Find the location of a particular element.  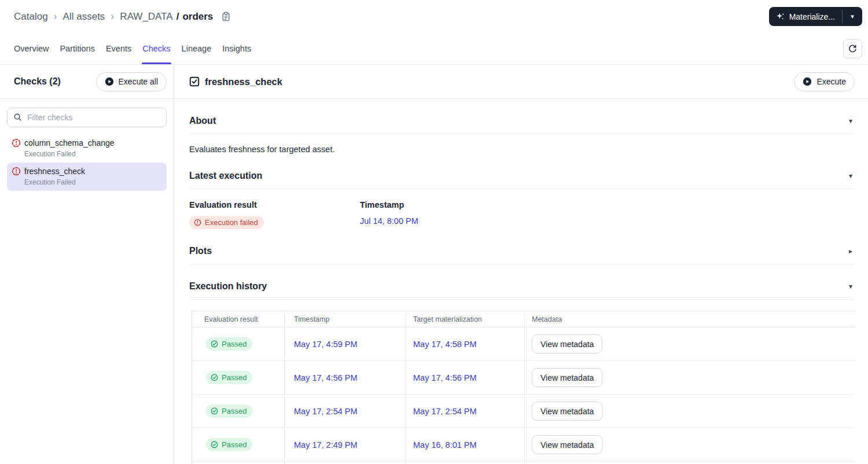

breadcrumb-item-catalog: Catalog is located at coordinates (31, 17).